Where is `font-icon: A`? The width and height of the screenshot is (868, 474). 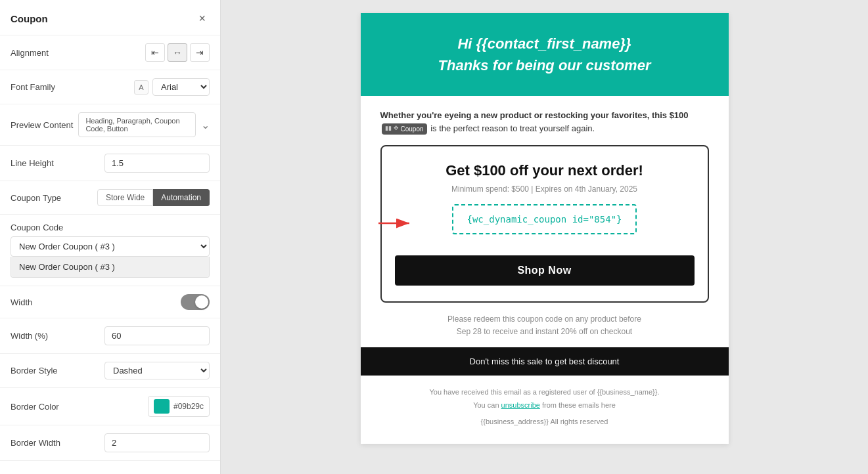
font-icon: A is located at coordinates (141, 87).